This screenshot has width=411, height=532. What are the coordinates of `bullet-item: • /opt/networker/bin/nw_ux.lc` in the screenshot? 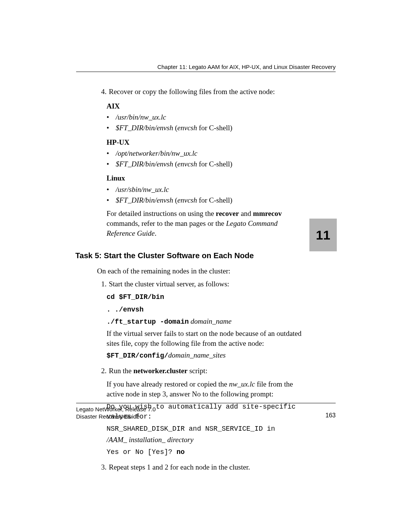 It's located at (205, 153).